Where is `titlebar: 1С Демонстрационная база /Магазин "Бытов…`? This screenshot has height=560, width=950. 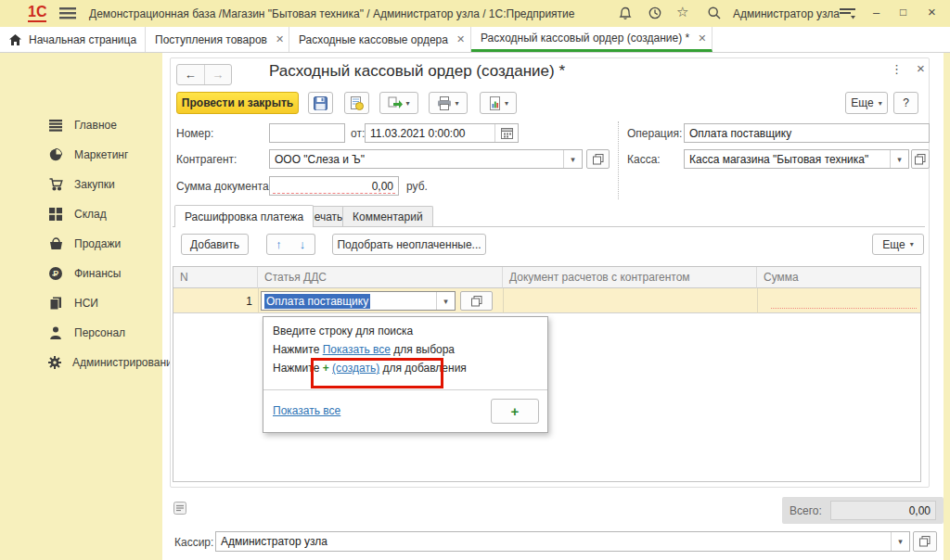 titlebar: 1С Демонстрационная база /Магазин "Бытов… is located at coordinates (475, 13).